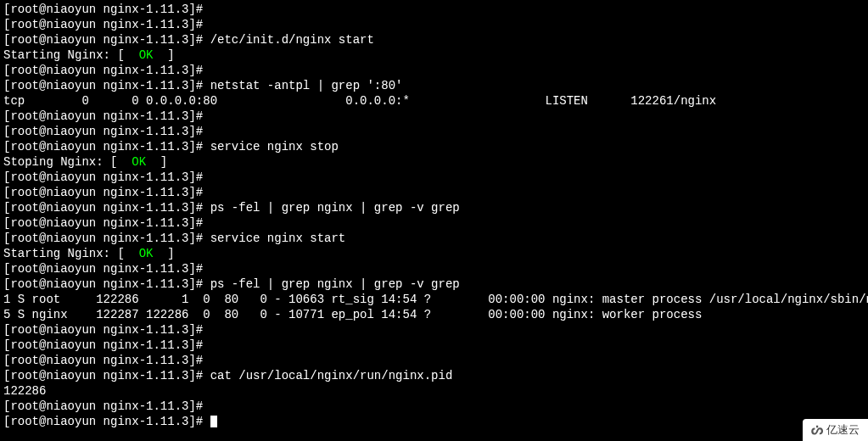  What do you see at coordinates (835, 430) in the screenshot?
I see `watermark-badge: ᔖ 亿速云` at bounding box center [835, 430].